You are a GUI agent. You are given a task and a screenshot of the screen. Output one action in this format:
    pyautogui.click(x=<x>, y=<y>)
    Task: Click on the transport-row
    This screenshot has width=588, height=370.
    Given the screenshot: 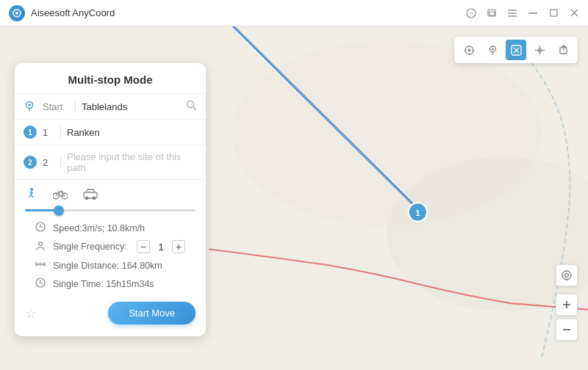 What is the action you would take?
    pyautogui.click(x=110, y=195)
    